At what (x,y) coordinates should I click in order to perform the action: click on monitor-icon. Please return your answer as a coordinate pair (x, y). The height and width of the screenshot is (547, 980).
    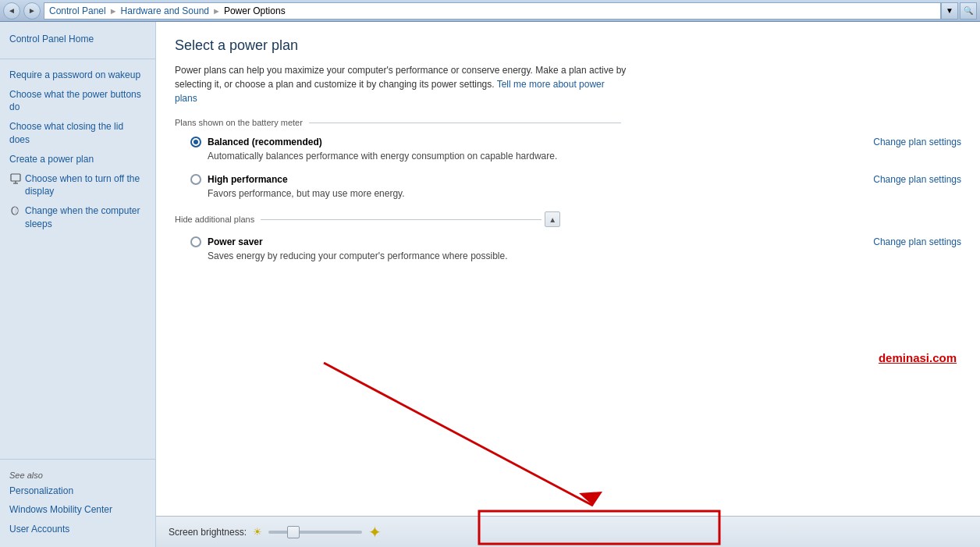
    Looking at the image, I should click on (16, 179).